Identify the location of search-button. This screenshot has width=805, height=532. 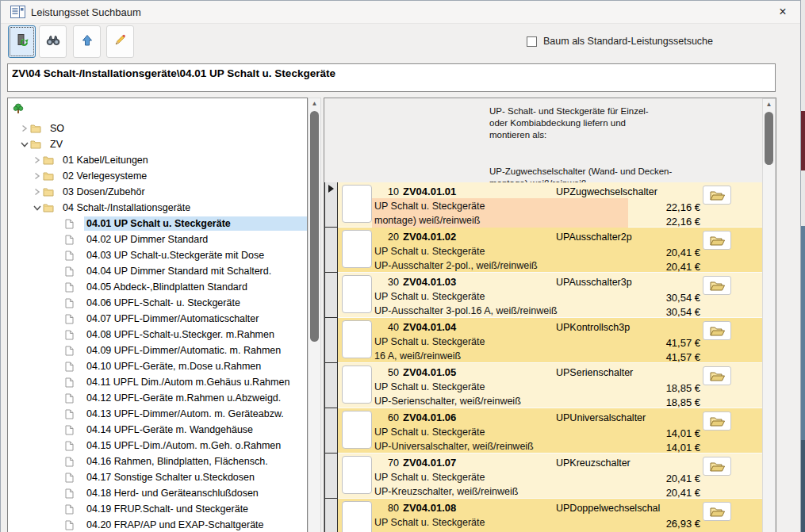
(52, 41).